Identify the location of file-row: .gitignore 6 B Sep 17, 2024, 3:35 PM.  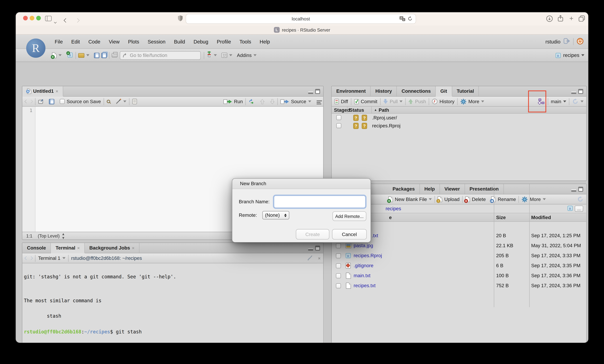
(459, 266).